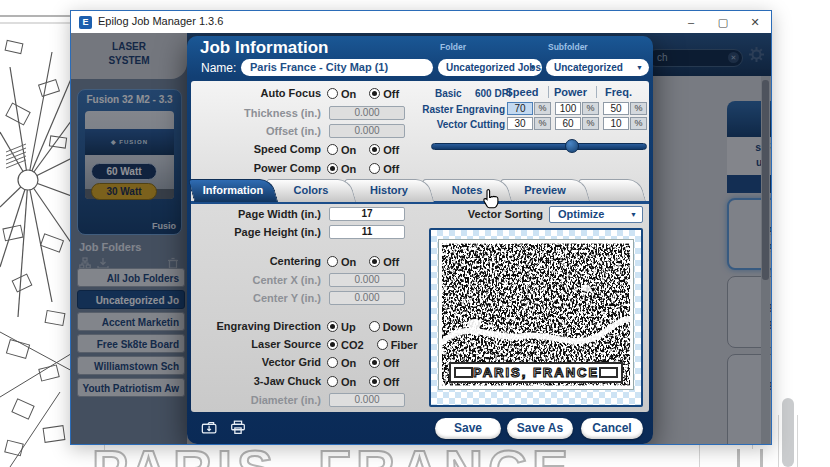 The width and height of the screenshot is (830, 467). I want to click on vector-power-input: 60, so click(568, 124).